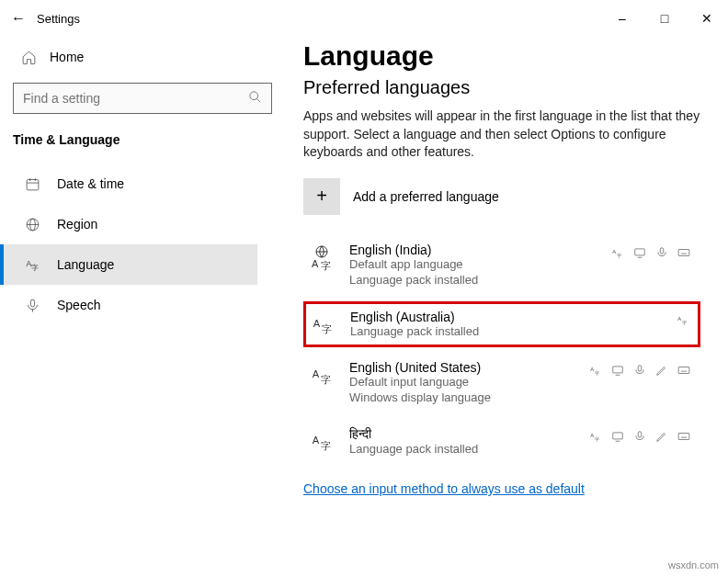  I want to click on section-description: Apps and websites will appear in the fir…, so click(502, 134).